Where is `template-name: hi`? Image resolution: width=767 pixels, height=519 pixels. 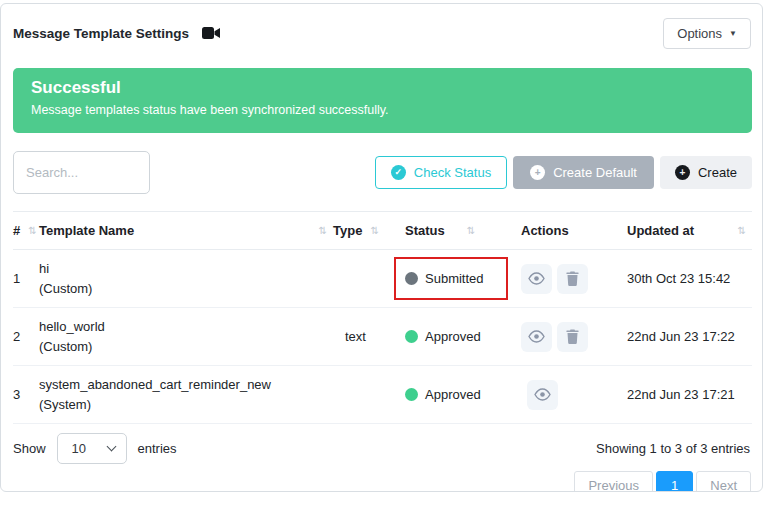
template-name: hi is located at coordinates (186, 269).